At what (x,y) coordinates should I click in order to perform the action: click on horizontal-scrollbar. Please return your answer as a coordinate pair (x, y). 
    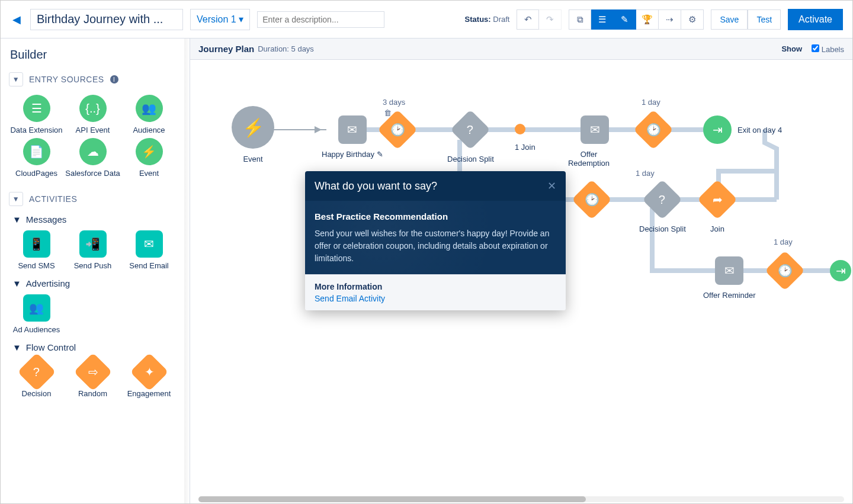
    Looking at the image, I should click on (521, 499).